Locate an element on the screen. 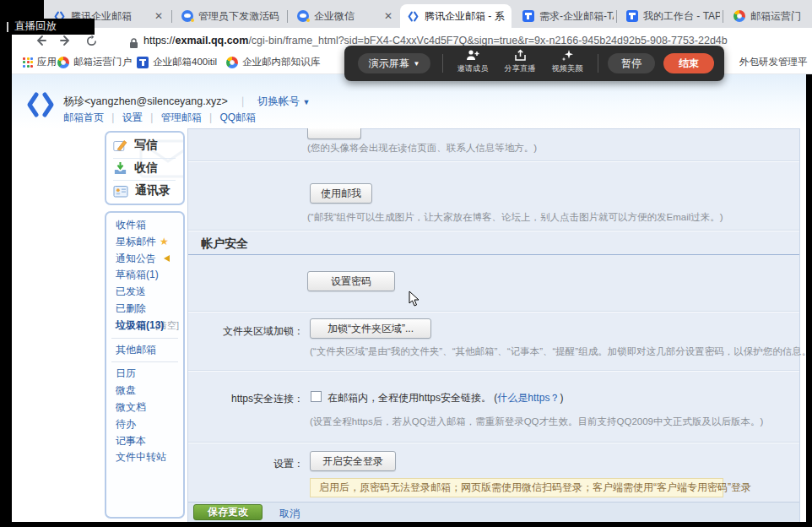 The width and height of the screenshot is (812, 527). https-hint: (设置全程https后，若从QQ进入邮箱，需重新登录QQ才生效。目前支持QQ20… is located at coordinates (537, 422).